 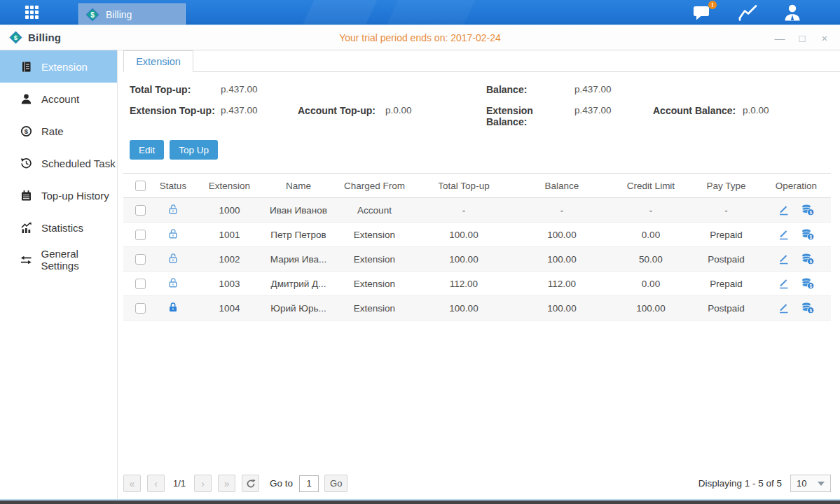 What do you see at coordinates (530, 116) in the screenshot?
I see `extension-balance-label: Extension Balance:` at bounding box center [530, 116].